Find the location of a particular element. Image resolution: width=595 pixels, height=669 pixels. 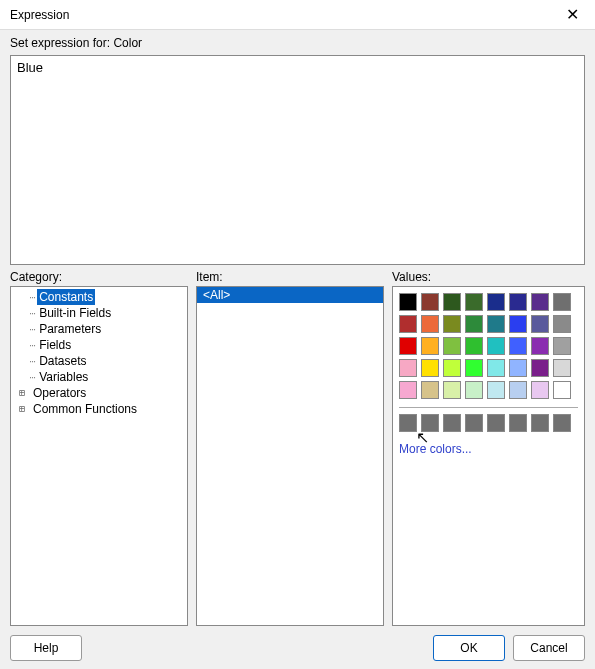

values-label: Values: is located at coordinates (488, 277).